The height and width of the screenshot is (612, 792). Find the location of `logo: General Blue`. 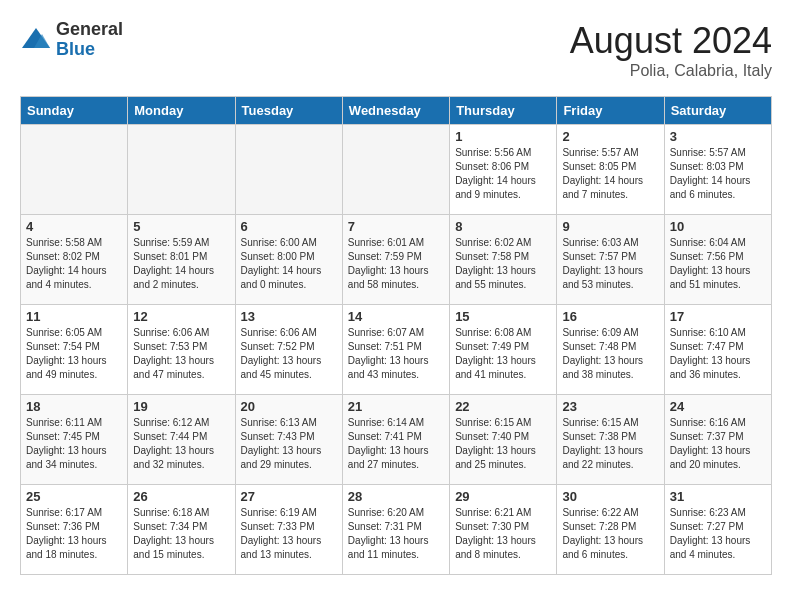

logo: General Blue is located at coordinates (72, 40).